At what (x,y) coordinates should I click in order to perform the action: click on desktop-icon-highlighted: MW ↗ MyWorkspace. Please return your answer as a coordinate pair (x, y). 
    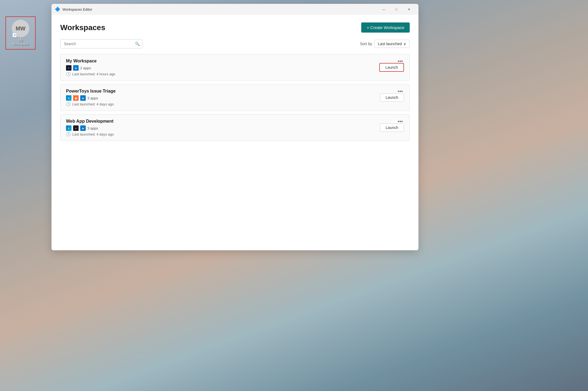
    Looking at the image, I should click on (21, 33).